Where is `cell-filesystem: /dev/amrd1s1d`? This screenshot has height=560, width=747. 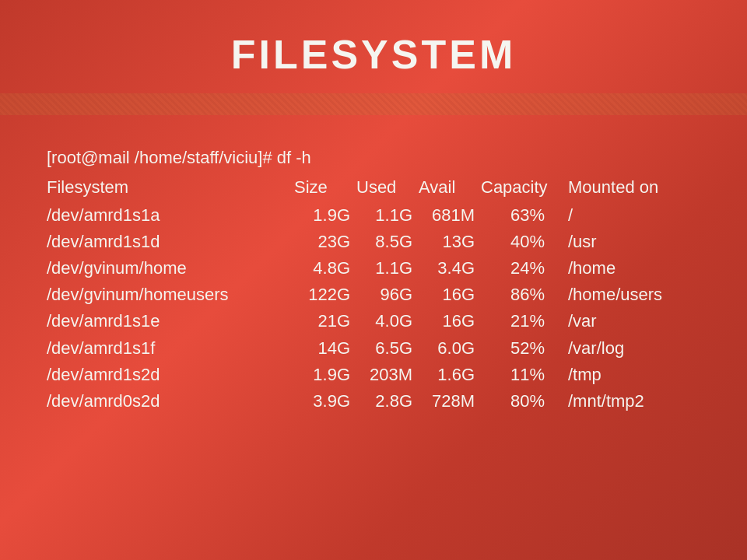 cell-filesystem: /dev/amrd1s1d is located at coordinates (167, 242).